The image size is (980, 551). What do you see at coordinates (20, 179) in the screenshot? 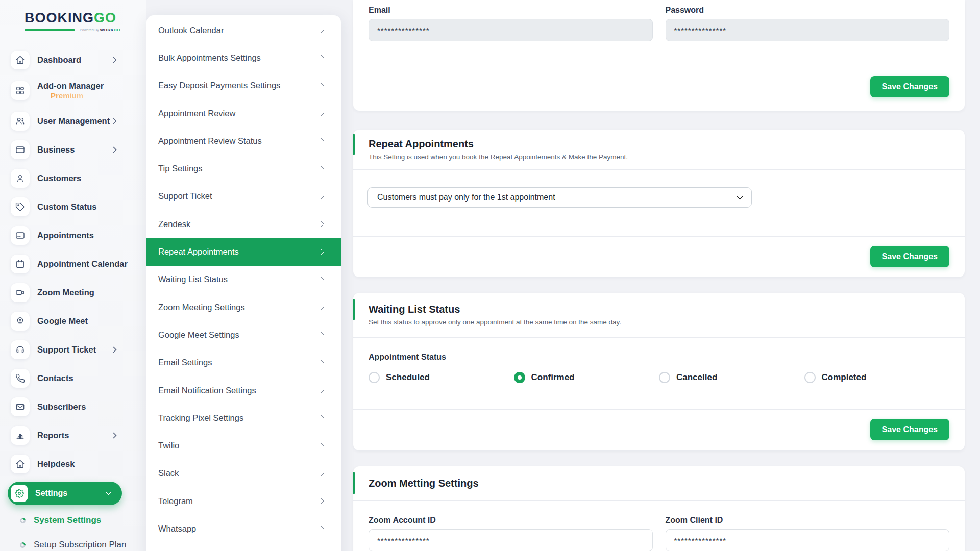
I see `user-icon` at bounding box center [20, 179].